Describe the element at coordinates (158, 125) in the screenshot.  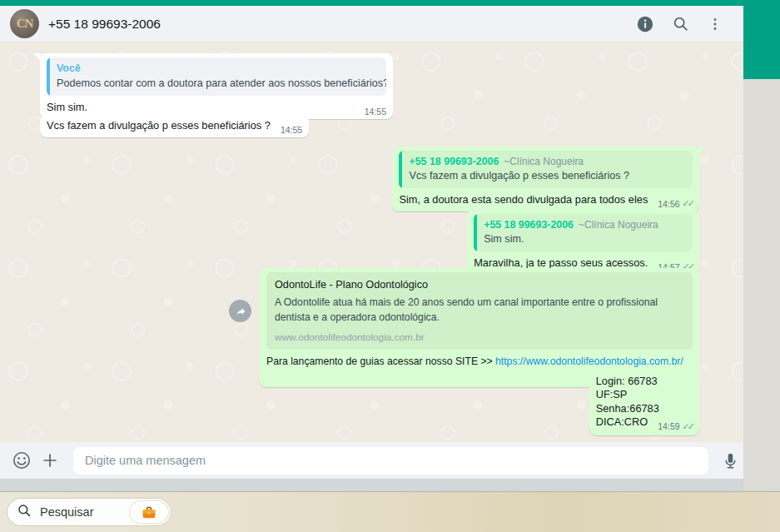
I see `message-text: Vcs fazem a divulgação p esses beneficiá…` at that location.